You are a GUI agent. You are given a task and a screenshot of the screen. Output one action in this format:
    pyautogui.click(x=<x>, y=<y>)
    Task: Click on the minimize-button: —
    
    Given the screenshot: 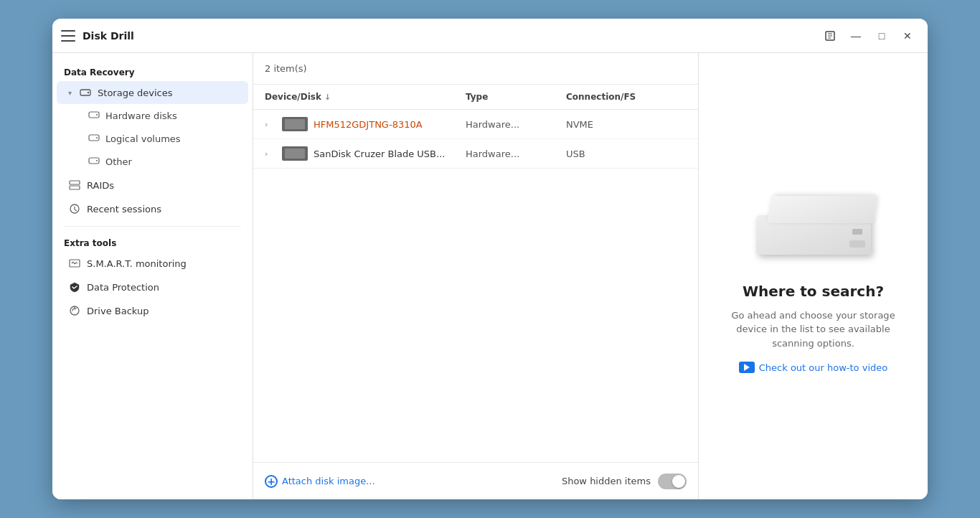 What is the action you would take?
    pyautogui.click(x=856, y=36)
    